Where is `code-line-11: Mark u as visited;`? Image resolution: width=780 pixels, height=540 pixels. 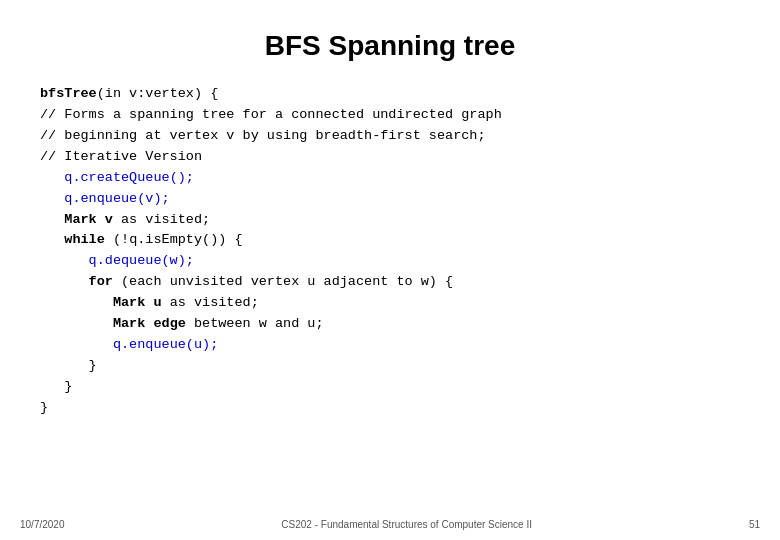
code-line-11: Mark u as visited; is located at coordinates (390, 304).